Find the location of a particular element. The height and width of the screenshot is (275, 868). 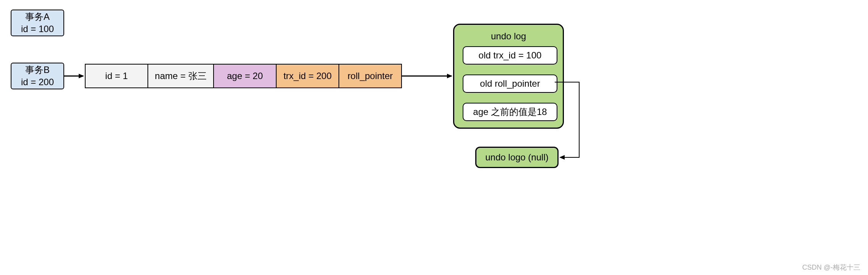

undo-log-container: undo log old trx_id = 100 old roll_point… is located at coordinates (508, 76).